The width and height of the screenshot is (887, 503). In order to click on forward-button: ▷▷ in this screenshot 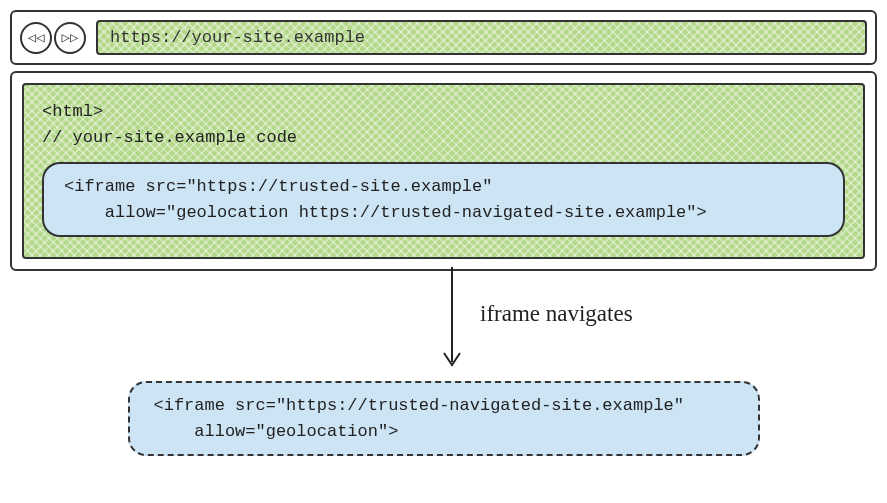, I will do `click(70, 38)`.